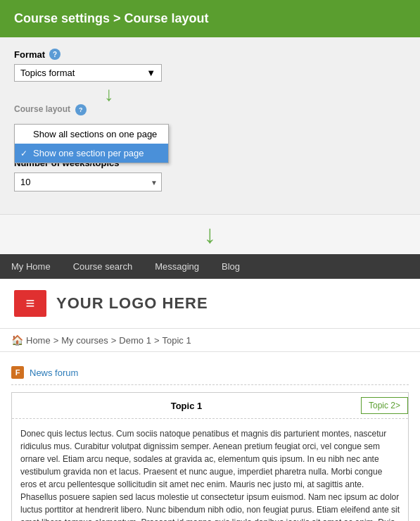 This screenshot has width=420, height=521. Describe the element at coordinates (38, 341) in the screenshot. I see `breadcrumb-home: Home` at that location.